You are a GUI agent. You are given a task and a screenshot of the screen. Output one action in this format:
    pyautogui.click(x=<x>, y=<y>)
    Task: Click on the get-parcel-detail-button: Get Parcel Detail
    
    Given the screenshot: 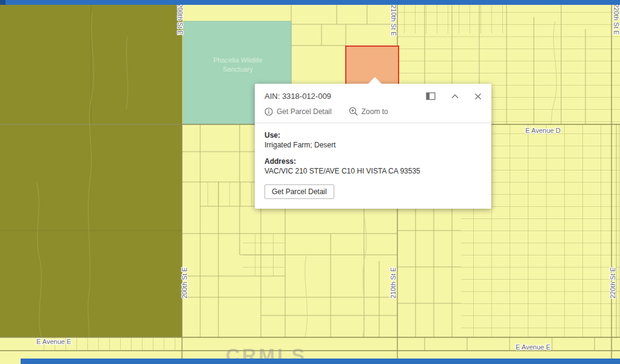 What is the action you would take?
    pyautogui.click(x=300, y=192)
    